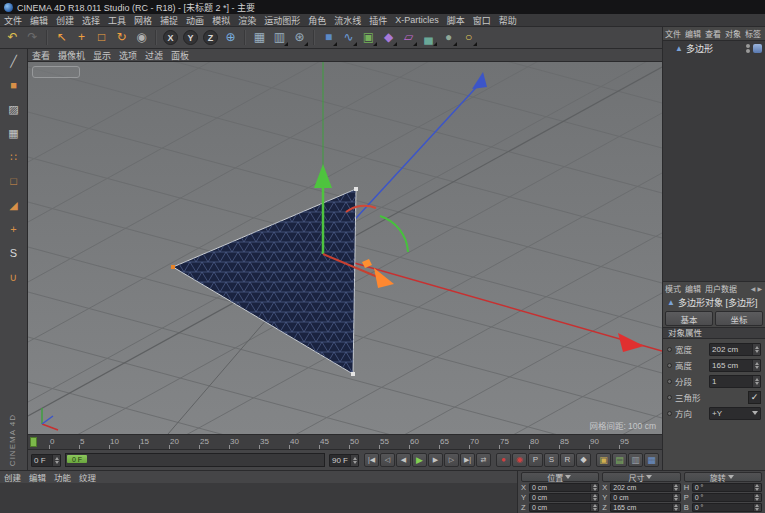 The height and width of the screenshot is (513, 765). What do you see at coordinates (344, 460) in the screenshot?
I see `end-frame-field: 90 F` at bounding box center [344, 460].